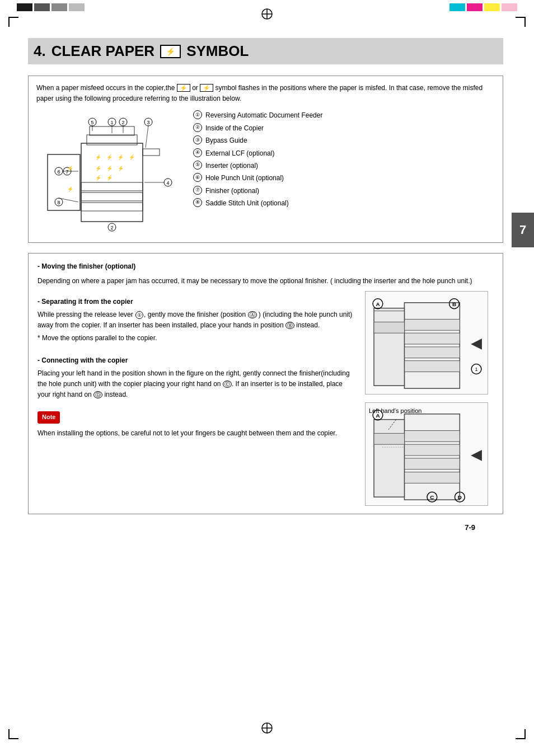 The height and width of the screenshot is (756, 534). What do you see at coordinates (232, 166) in the screenshot?
I see `legend-text: Inserter (optional)` at bounding box center [232, 166].